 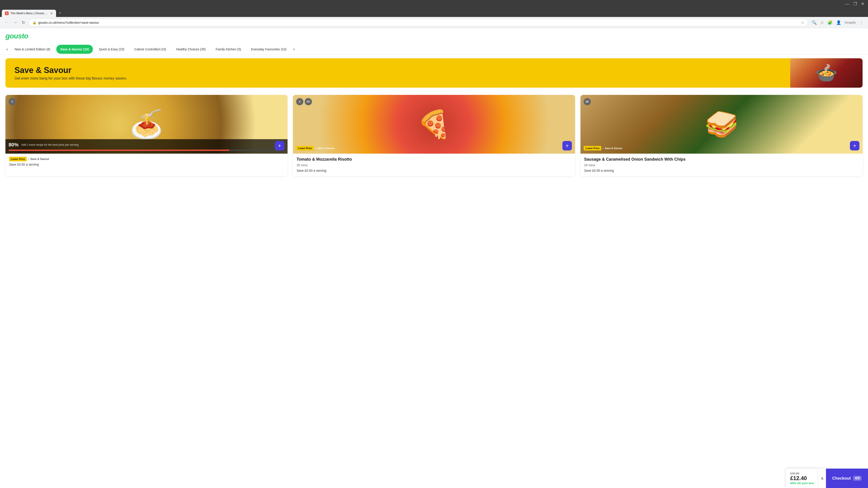 What do you see at coordinates (15, 22) in the screenshot?
I see `forward-button: →` at bounding box center [15, 22].